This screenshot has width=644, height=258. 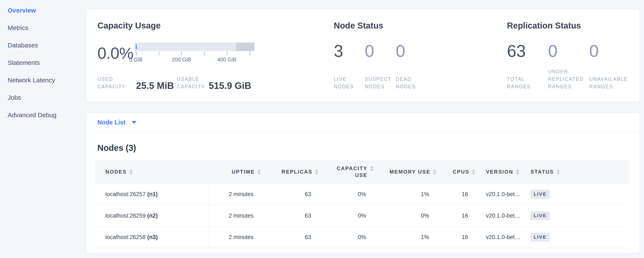 What do you see at coordinates (134, 122) in the screenshot?
I see `chevron-down-icon` at bounding box center [134, 122].